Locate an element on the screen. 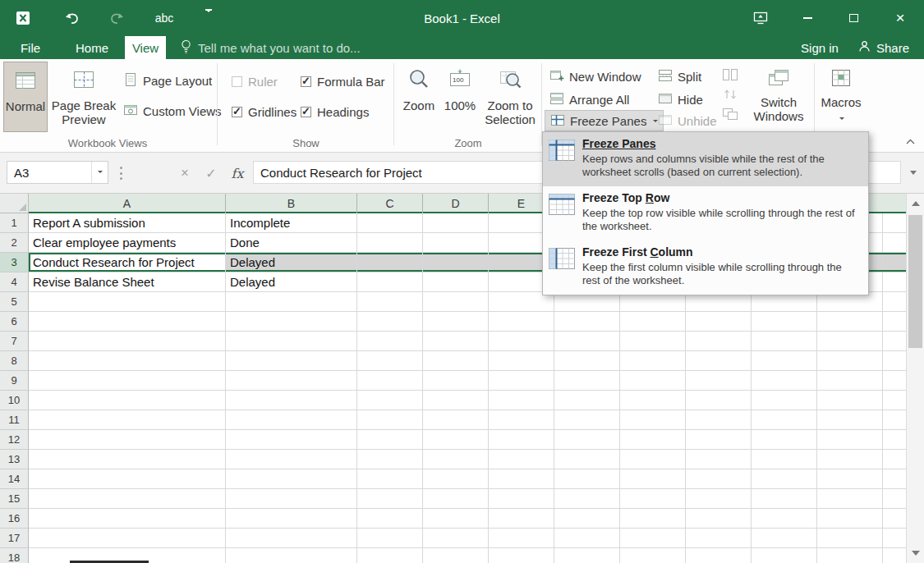  cell-B14 is located at coordinates (292, 479).